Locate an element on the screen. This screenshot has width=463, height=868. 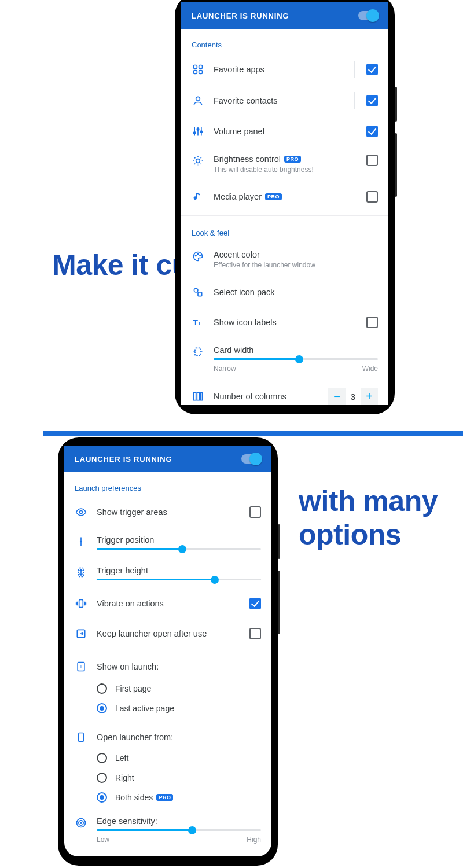
row-edge-sensitivity: Edge sensitivity: Low High is located at coordinates (168, 830).